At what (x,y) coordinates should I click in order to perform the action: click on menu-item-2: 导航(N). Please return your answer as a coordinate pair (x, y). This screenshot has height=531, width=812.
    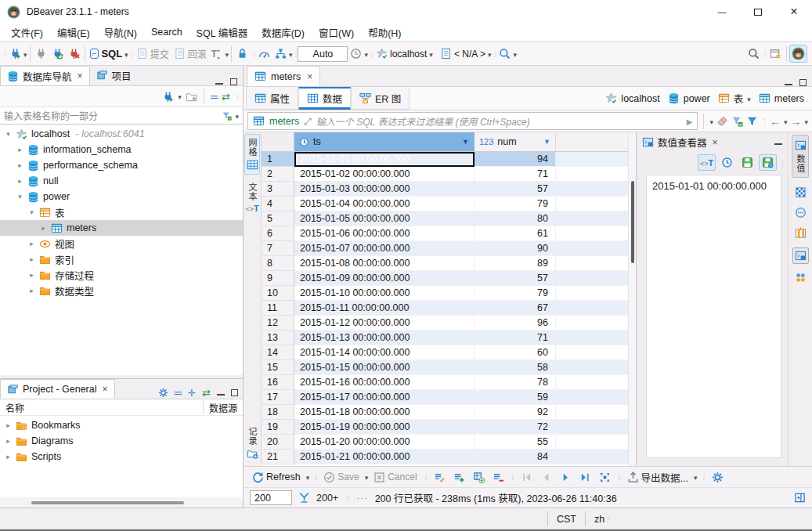
    Looking at the image, I should click on (121, 33).